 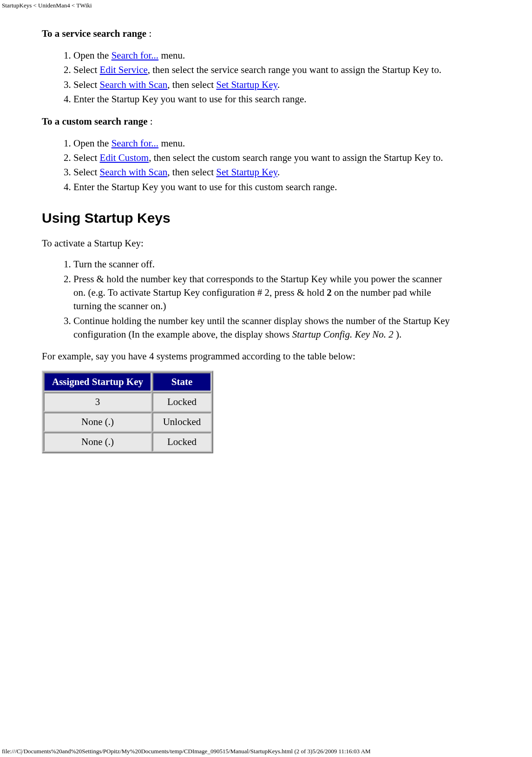 I want to click on table-header-assigned-key: Assigned Startup Key, so click(x=98, y=382).